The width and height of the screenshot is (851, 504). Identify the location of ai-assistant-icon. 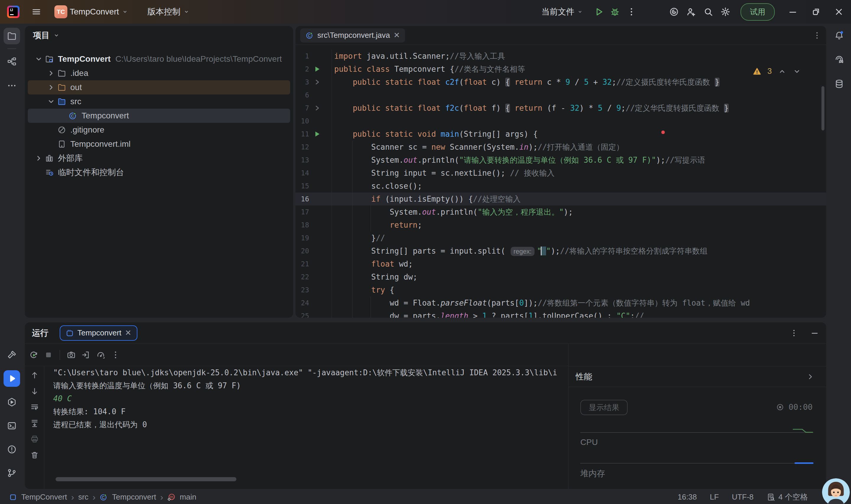
(674, 12).